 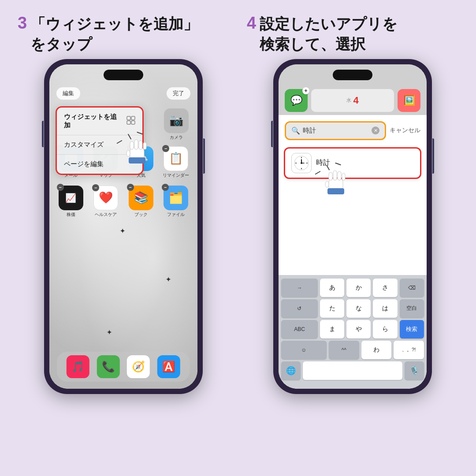 I want to click on dock-appstore: 🅰️, so click(x=169, y=367).